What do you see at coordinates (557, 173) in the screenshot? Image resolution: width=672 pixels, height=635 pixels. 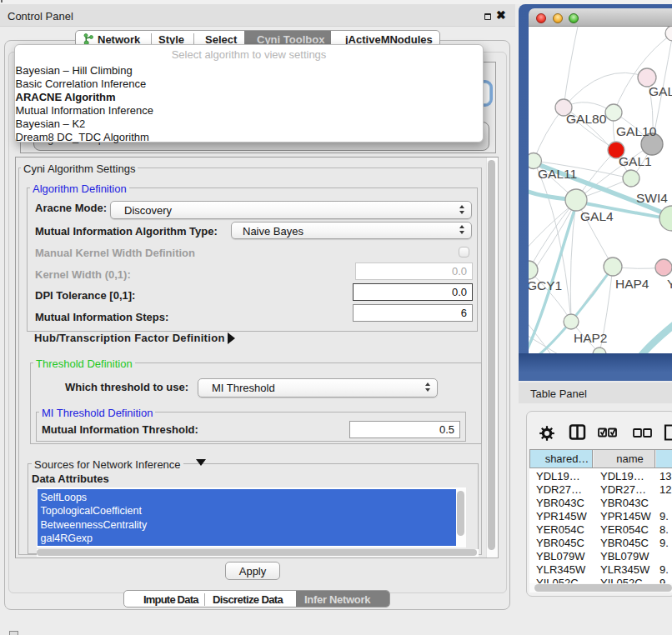 I see `svg-text: GAL11` at bounding box center [557, 173].